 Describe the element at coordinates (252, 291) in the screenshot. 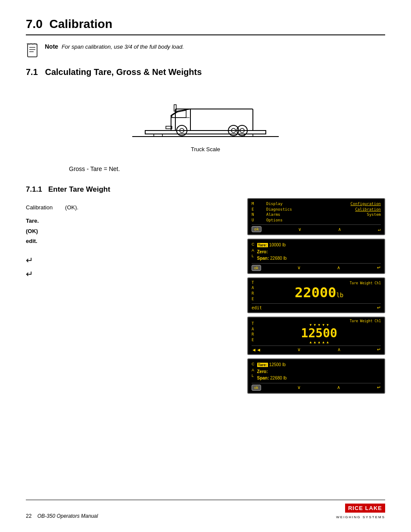

I see `panel3-tare-letters: TARE` at that location.